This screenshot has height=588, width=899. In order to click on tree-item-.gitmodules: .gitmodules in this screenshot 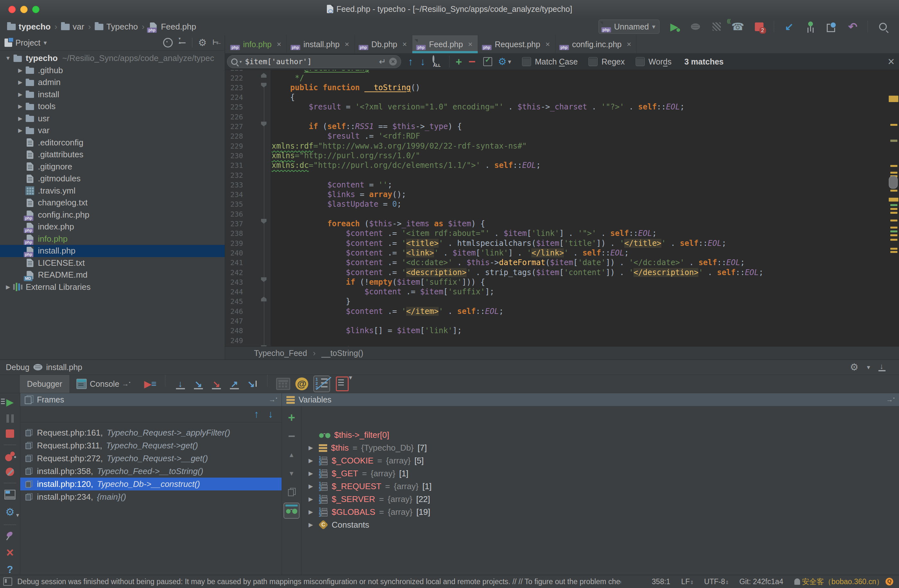, I will do `click(113, 179)`.